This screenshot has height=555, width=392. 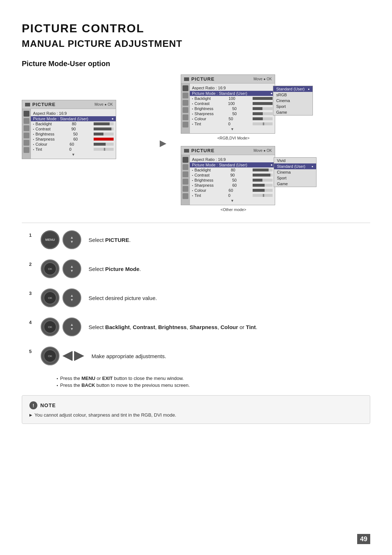 What do you see at coordinates (50, 356) in the screenshot?
I see `step-5-ok-ring: OK` at bounding box center [50, 356].